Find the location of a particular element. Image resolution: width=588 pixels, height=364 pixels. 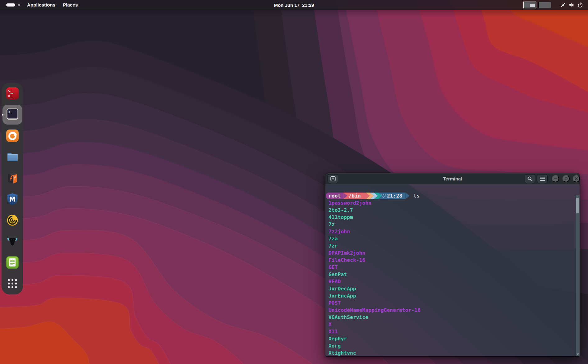

dock-item-terminal: >_ is located at coordinates (12, 115).